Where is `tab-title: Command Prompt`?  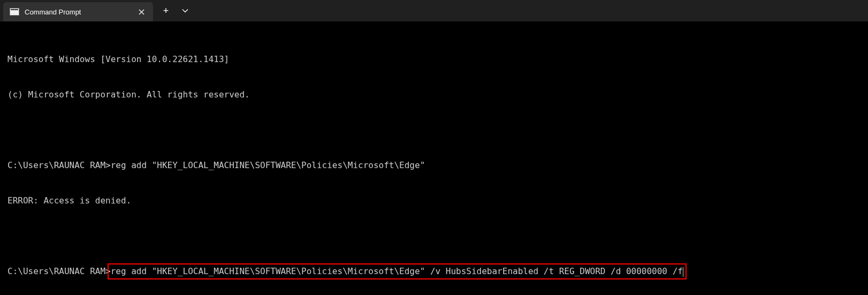
tab-title: Command Prompt is located at coordinates (78, 12).